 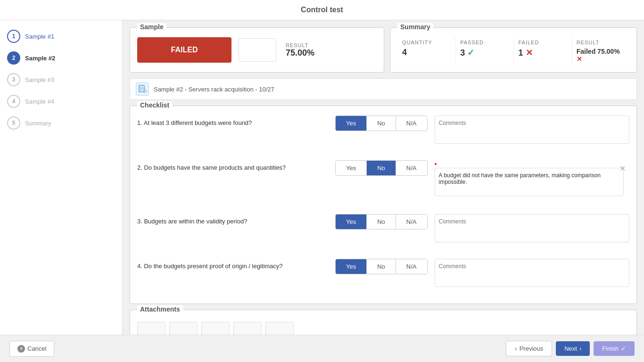 I want to click on checklist-buttons-2: Yes No N/A, so click(x=381, y=168).